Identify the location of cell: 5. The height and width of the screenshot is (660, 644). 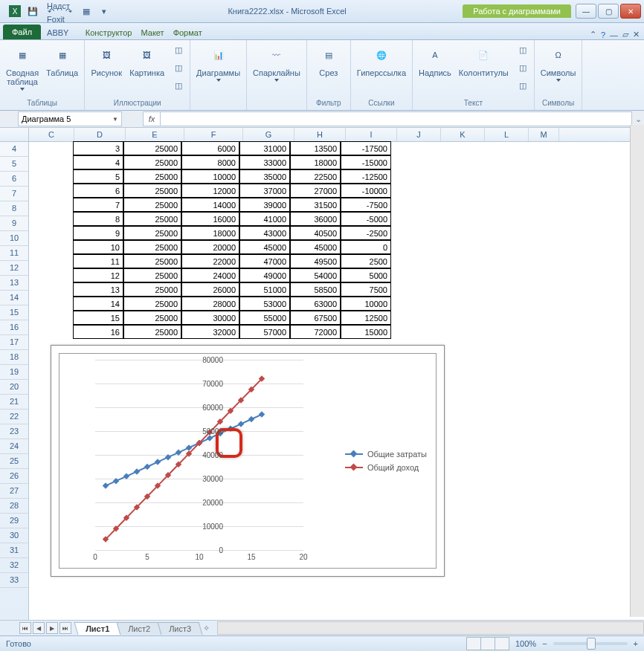
(98, 177).